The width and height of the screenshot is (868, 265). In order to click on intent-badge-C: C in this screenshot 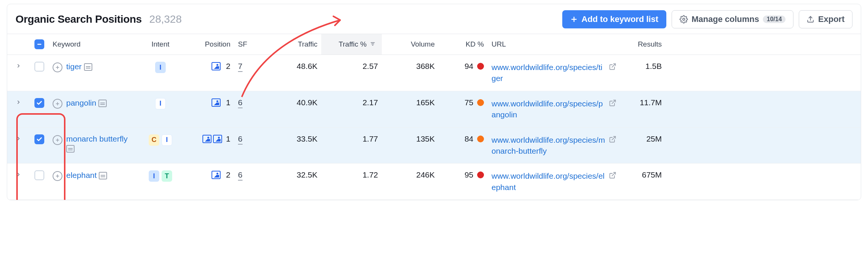, I will do `click(154, 140)`.